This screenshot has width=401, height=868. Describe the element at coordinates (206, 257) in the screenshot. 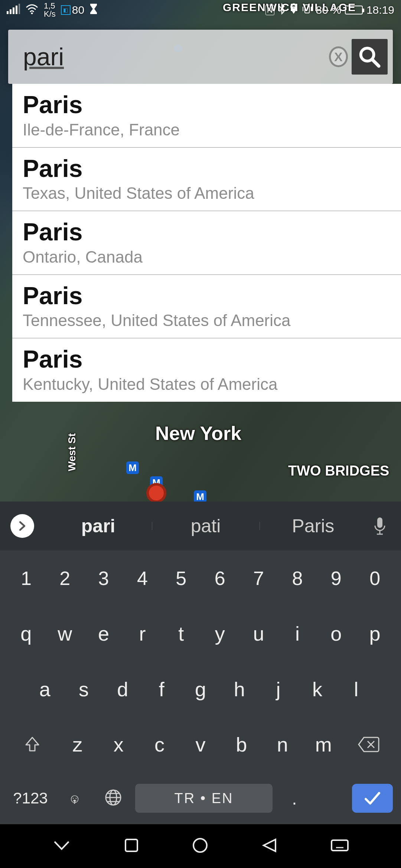

I see `suggestion-subtitle: Ontario, Canada` at that location.